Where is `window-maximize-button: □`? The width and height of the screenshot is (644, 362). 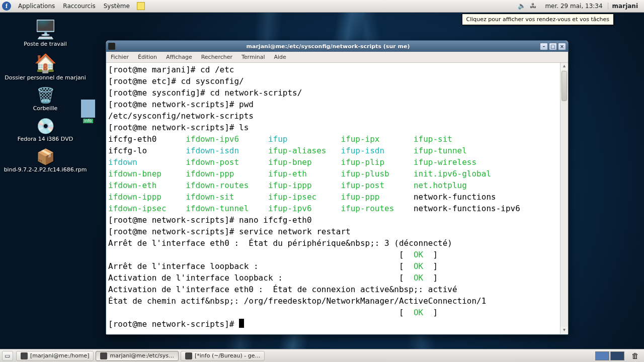 window-maximize-button: □ is located at coordinates (553, 46).